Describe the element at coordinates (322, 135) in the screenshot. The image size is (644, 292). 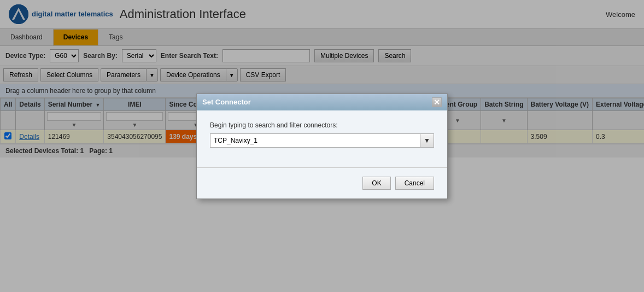
I see `modal-body: Begin typing to search and filter connec…` at that location.